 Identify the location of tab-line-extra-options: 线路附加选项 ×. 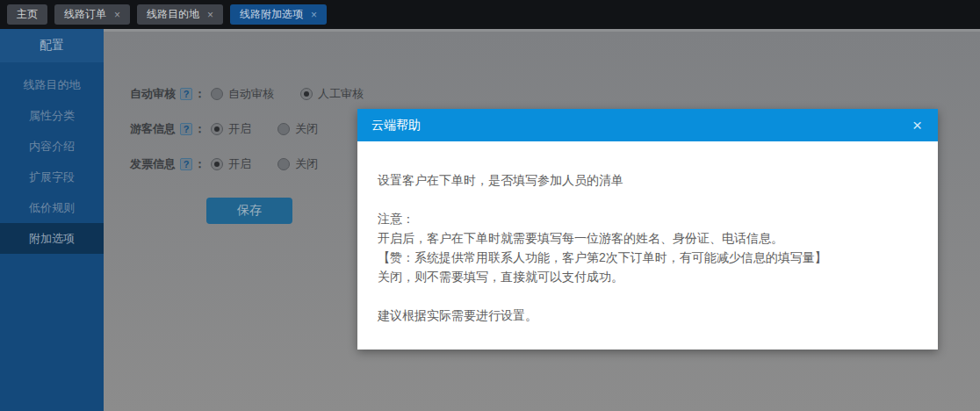
(278, 14).